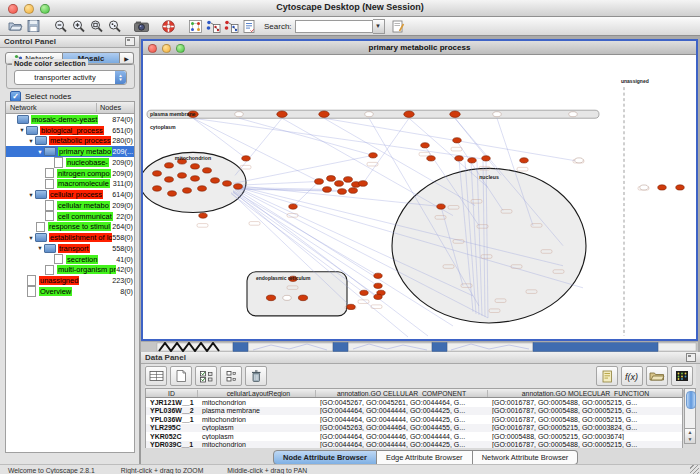  What do you see at coordinates (526, 458) in the screenshot?
I see `tab-network-attribute-browser: Network Attribute Browser` at bounding box center [526, 458].